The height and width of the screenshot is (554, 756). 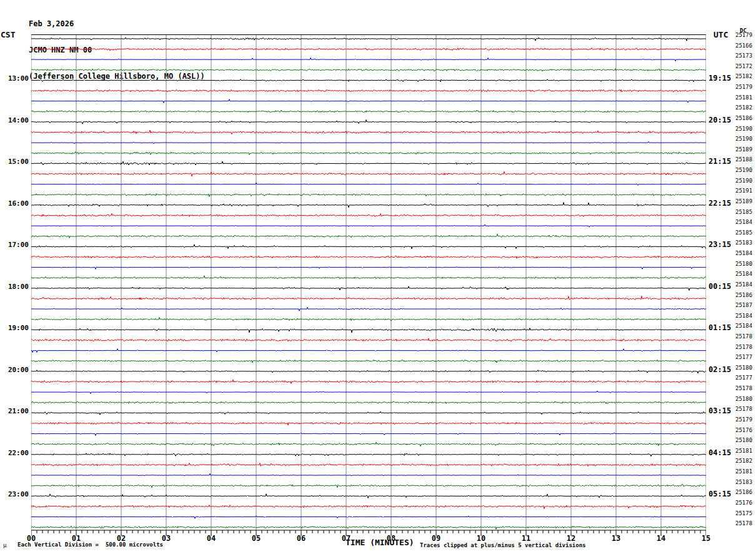 What do you see at coordinates (14, 411) in the screenshot?
I see `cst-hour-label: 21:00` at bounding box center [14, 411].